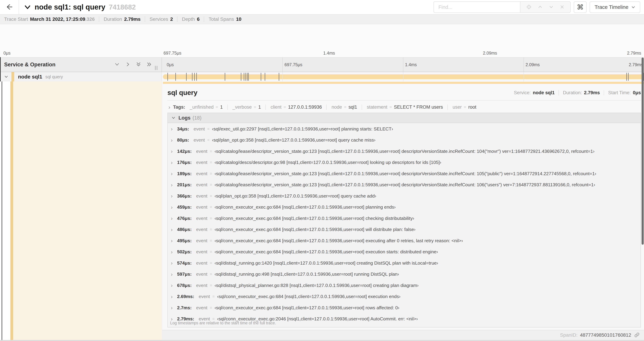 Image resolution: width=644 pixels, height=341 pixels. I want to click on collapse-trace-chevron-icon, so click(28, 7).